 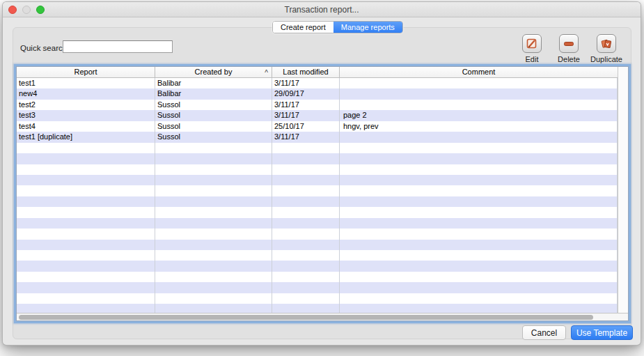 What do you see at coordinates (317, 116) in the screenshot?
I see `table-row: test3Sussol3/11/17page 2` at bounding box center [317, 116].